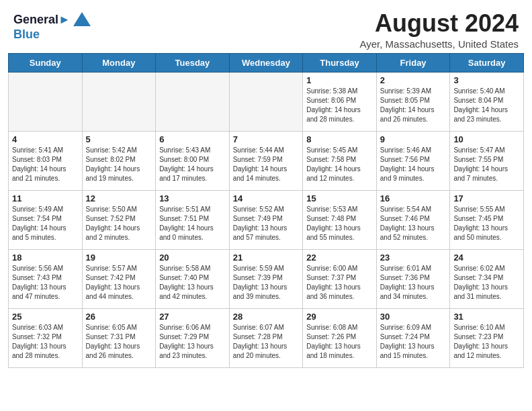  I want to click on week-row-1: 1Sunrise: 5:38 AM Sunset: 8:06 PM Daylig…, so click(266, 101).